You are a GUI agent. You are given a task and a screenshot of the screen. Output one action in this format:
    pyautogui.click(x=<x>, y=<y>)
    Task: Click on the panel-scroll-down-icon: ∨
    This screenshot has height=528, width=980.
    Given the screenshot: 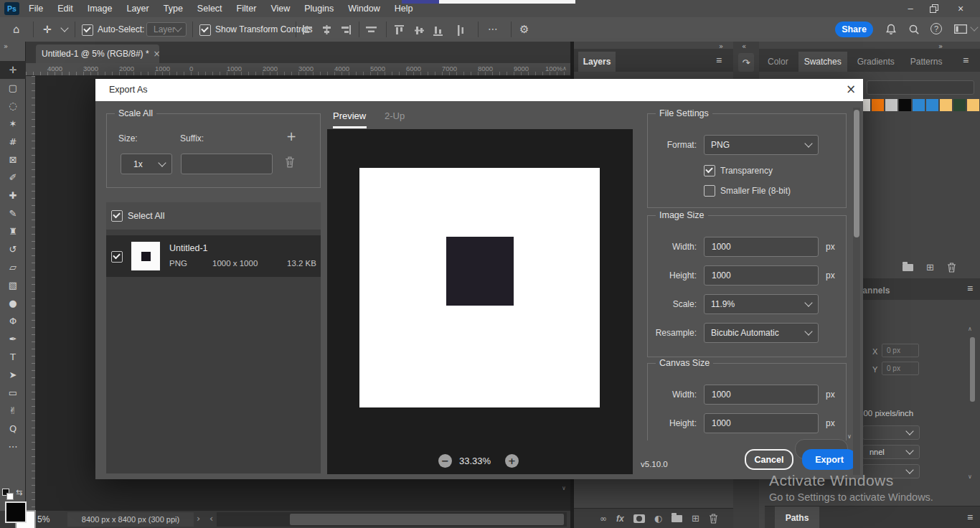 What is the action you would take?
    pyautogui.click(x=970, y=476)
    